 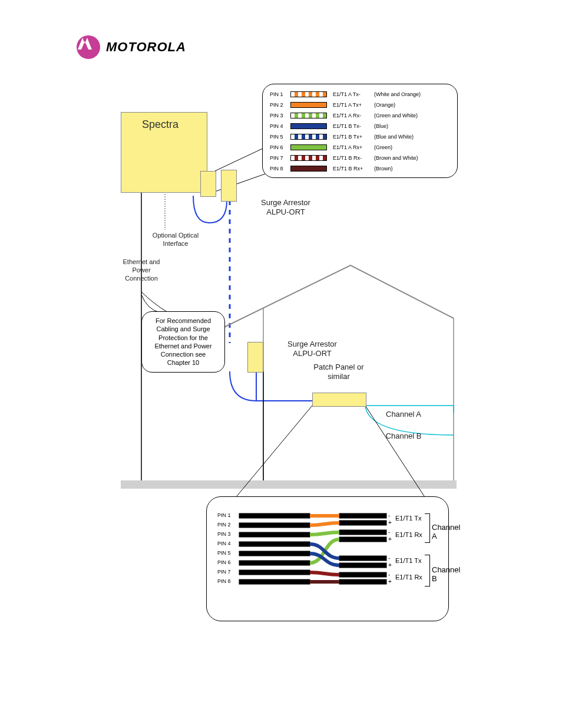 What do you see at coordinates (355, 105) in the screenshot?
I see `pin-row: PIN 2E1/T1 A Tx+(Orange)` at bounding box center [355, 105].